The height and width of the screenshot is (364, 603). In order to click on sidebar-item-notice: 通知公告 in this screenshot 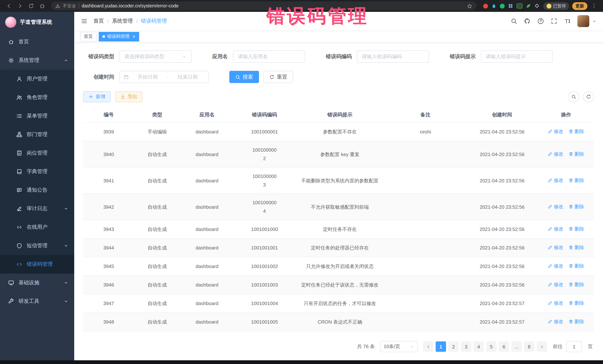, I will do `click(37, 190)`.